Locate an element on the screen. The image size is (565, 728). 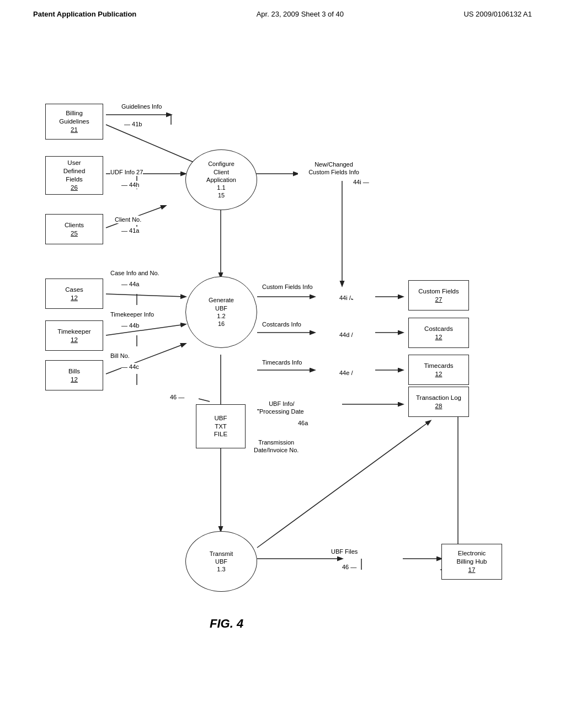
user-defined-fields-box: UserDefinedFields 26 is located at coordinates (74, 175).